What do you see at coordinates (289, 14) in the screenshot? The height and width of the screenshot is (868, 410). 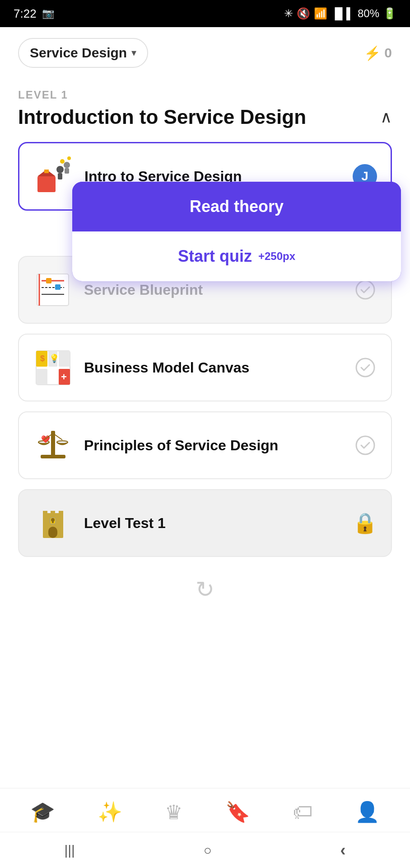 I see `bluetooth-icon: ✳` at bounding box center [289, 14].